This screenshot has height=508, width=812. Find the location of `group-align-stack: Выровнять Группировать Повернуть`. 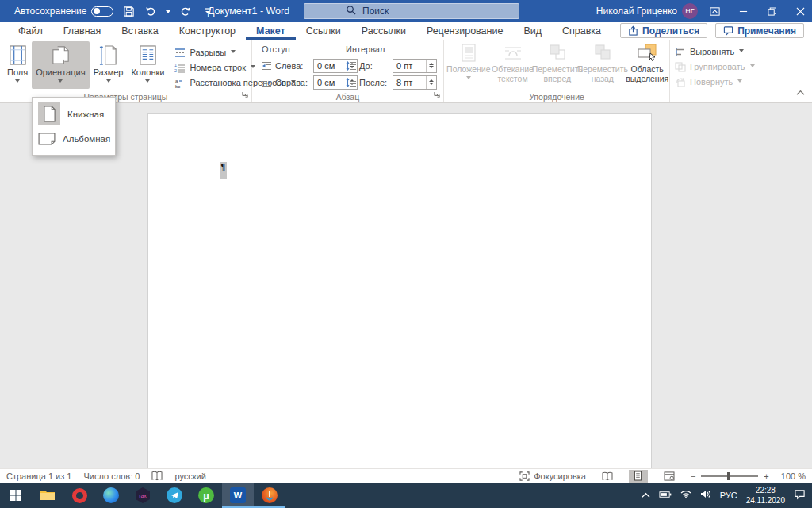

group-align-stack: Выровнять Группировать Повернуть is located at coordinates (737, 71).